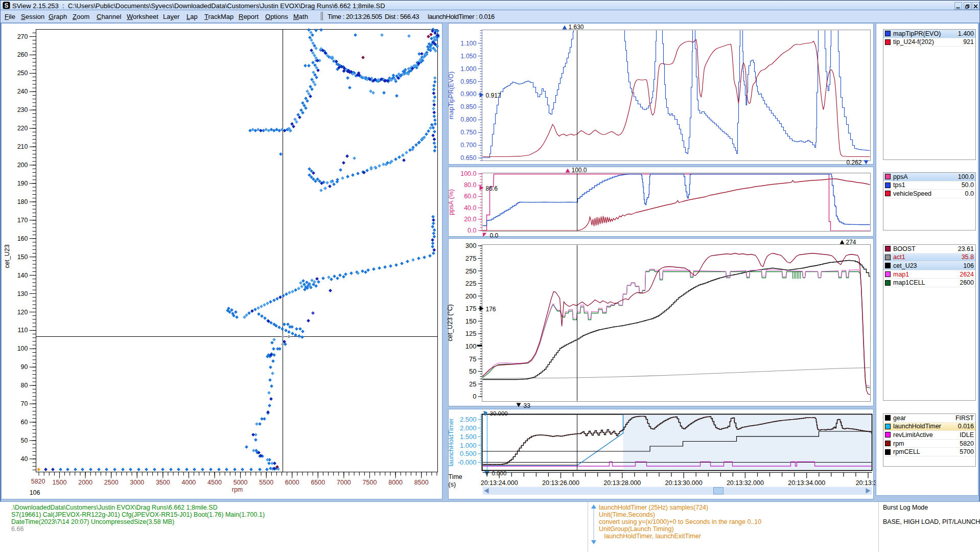  Describe the element at coordinates (468, 454) in the screenshot. I see `svg-text: 0.500` at that location.